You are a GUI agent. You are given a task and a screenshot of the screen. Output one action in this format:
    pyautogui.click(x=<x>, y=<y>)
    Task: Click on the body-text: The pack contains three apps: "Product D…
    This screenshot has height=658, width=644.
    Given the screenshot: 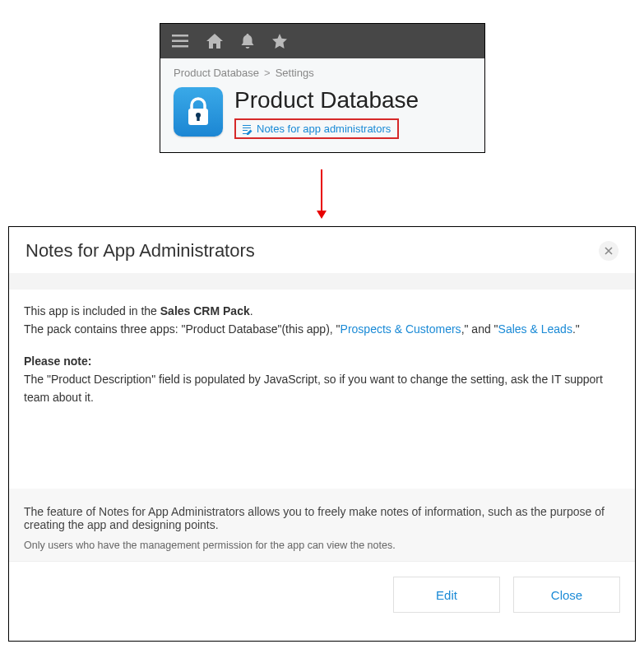 What is the action you would take?
    pyautogui.click(x=183, y=329)
    